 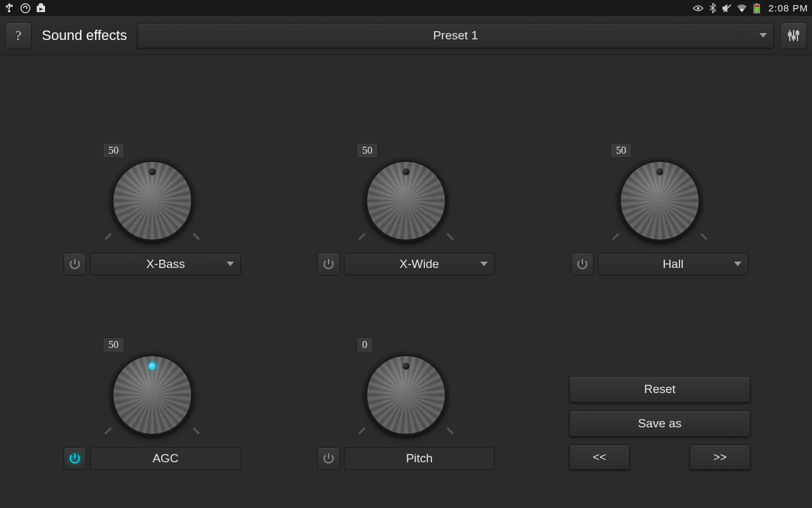 What do you see at coordinates (742, 8) in the screenshot?
I see `wifi-icon` at bounding box center [742, 8].